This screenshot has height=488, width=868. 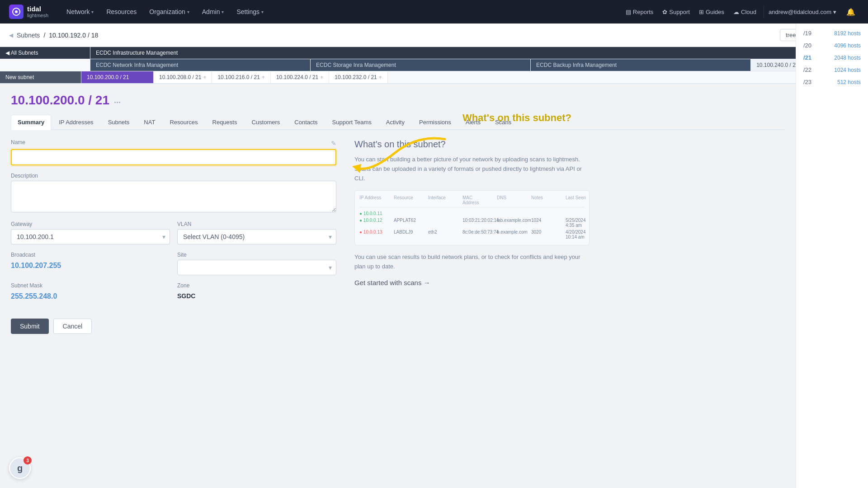 What do you see at coordinates (398, 122) in the screenshot?
I see `tabs-bar: Summary IP Addresses Subnets NAT Resourc…` at bounding box center [398, 122].